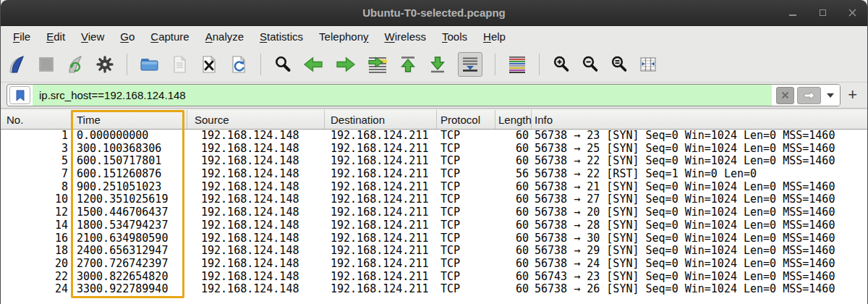 The image size is (868, 304). I want to click on restart-capture-button, so click(75, 64).